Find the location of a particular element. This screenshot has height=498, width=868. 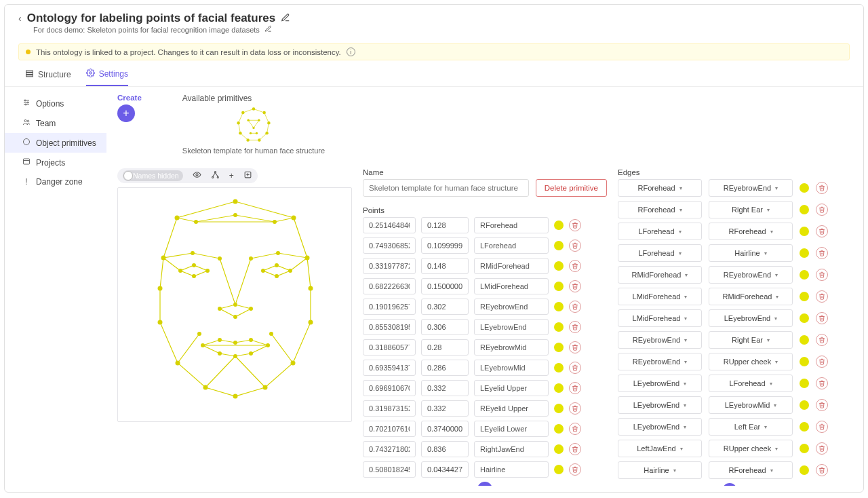

info-icon: i is located at coordinates (351, 52).